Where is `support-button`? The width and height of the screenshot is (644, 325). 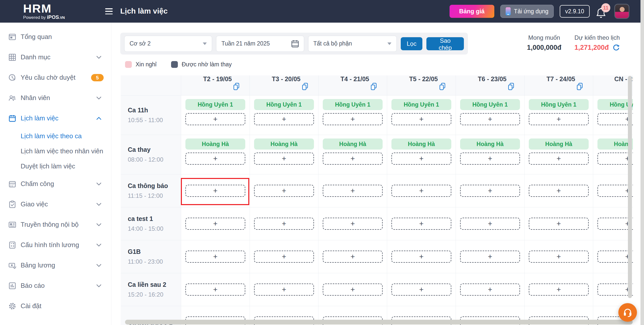
support-button is located at coordinates (628, 312).